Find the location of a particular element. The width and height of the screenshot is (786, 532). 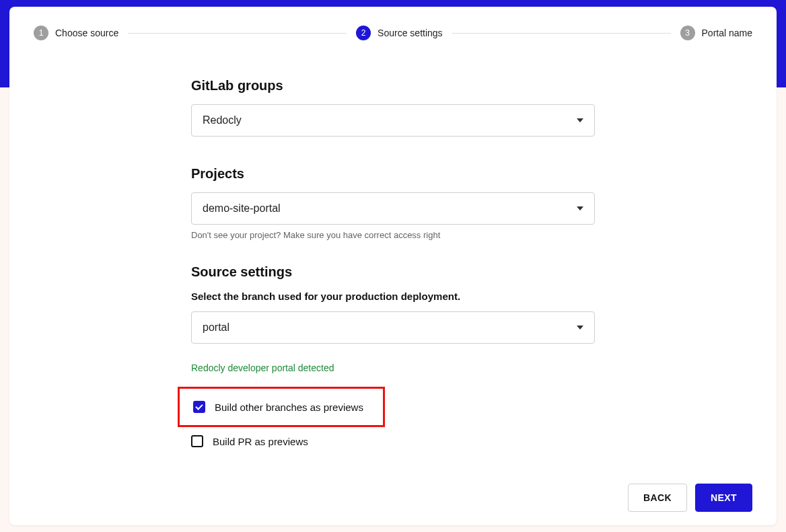

step-3-label: Portal name is located at coordinates (727, 33).